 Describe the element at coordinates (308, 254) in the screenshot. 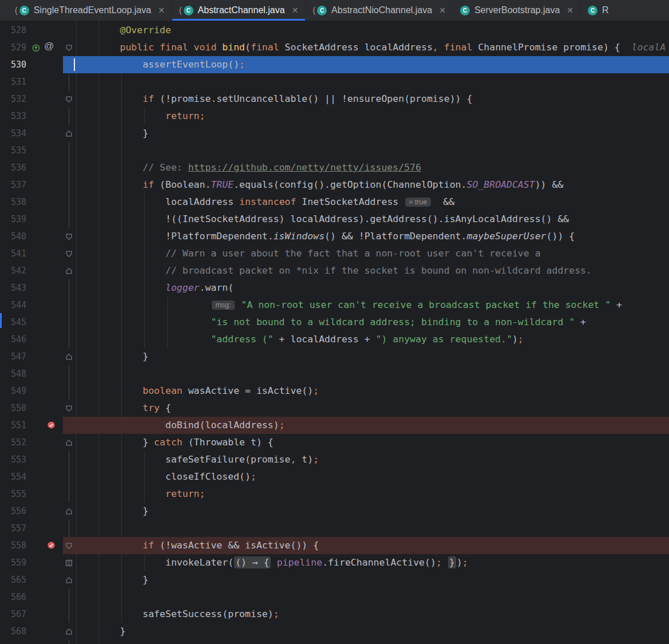

I see `code-text: // Warn a user about the fact that a non…` at that location.